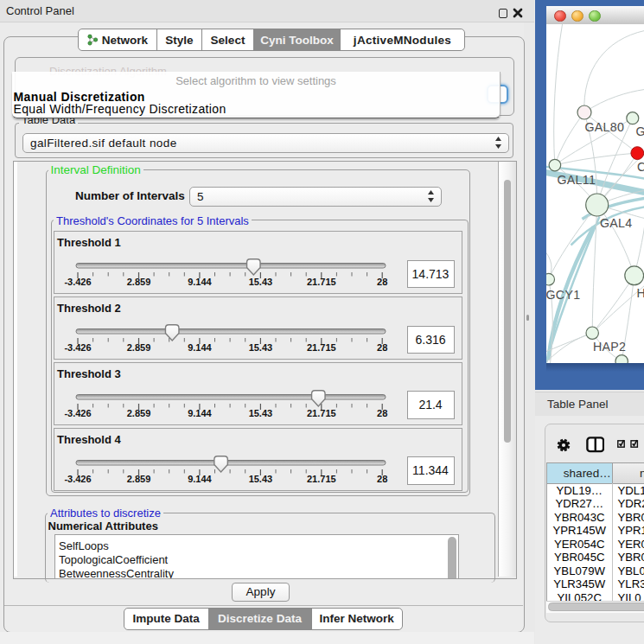 Image resolution: width=644 pixels, height=644 pixels. Describe the element at coordinates (604, 126) in the screenshot. I see `svg-text: GAL80` at that location.